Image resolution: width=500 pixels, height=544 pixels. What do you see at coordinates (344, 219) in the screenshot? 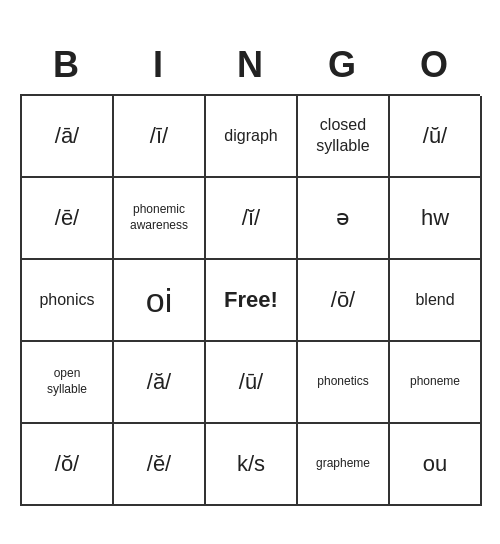
I see `grid-cell-1-3: ə` at bounding box center [344, 219].